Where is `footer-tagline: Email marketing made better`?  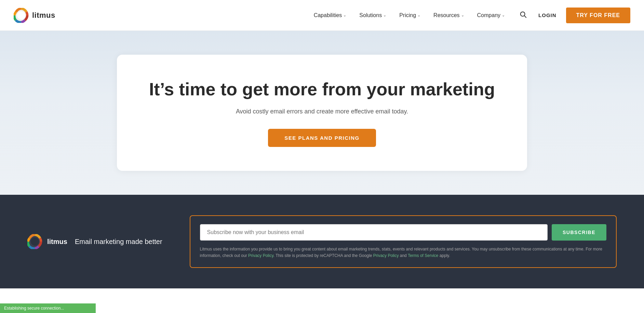 footer-tagline: Email marketing made better is located at coordinates (119, 242).